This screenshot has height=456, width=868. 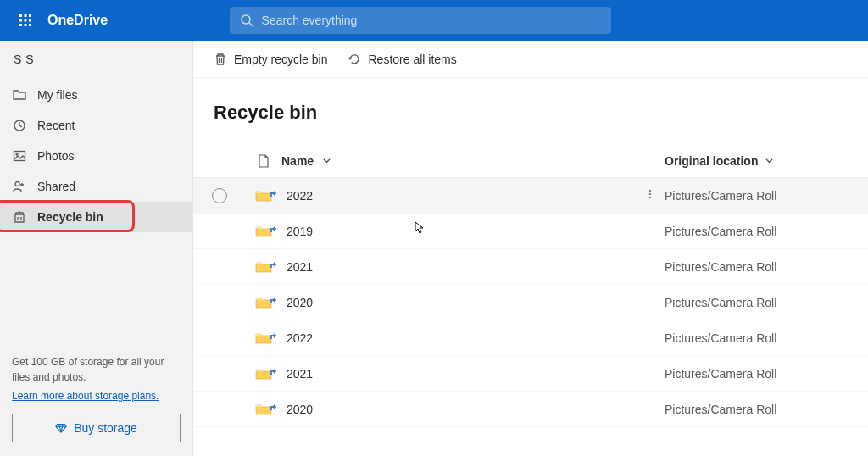 What do you see at coordinates (61, 428) in the screenshot?
I see `diamond-icon` at bounding box center [61, 428].